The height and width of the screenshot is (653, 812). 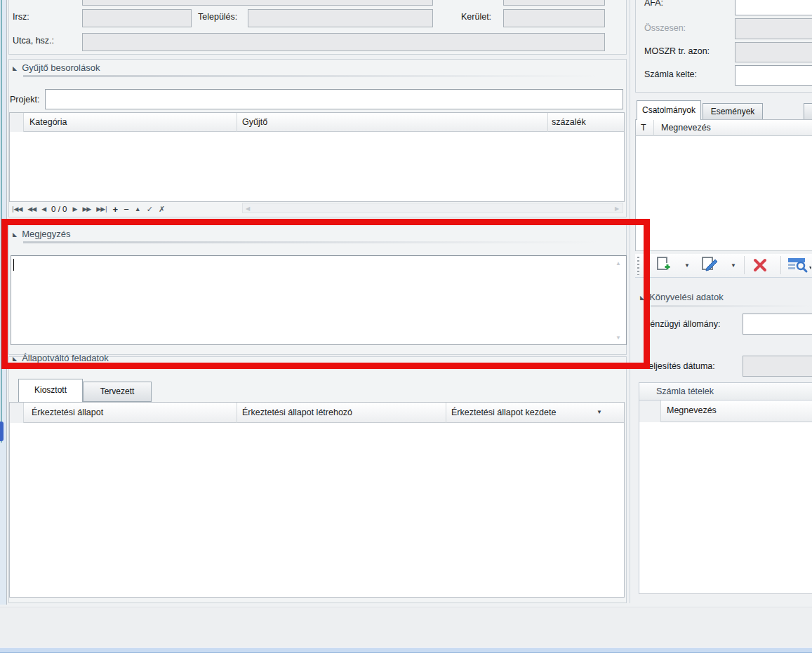 What do you see at coordinates (504, 412) in the screenshot?
I see `allapot-col-kezdete: Érkeztetési állapot kezdete` at bounding box center [504, 412].